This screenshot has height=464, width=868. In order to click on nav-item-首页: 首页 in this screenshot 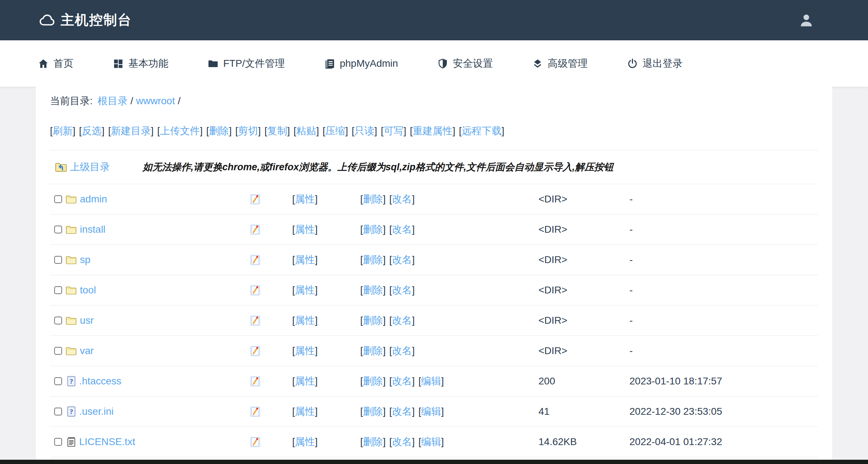, I will do `click(56, 64)`.